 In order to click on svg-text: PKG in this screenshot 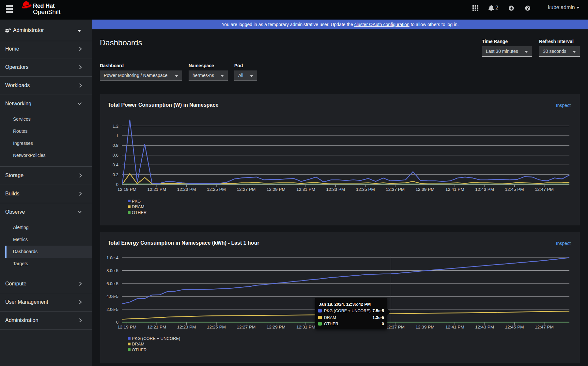, I will do `click(136, 201)`.